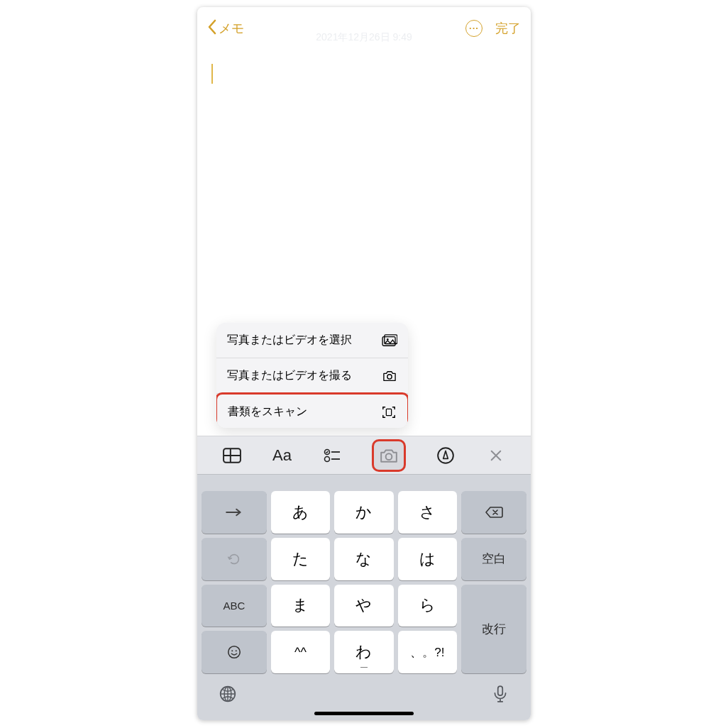 The height and width of the screenshot is (728, 728). What do you see at coordinates (427, 559) in the screenshot?
I see `key-ha: は` at bounding box center [427, 559].